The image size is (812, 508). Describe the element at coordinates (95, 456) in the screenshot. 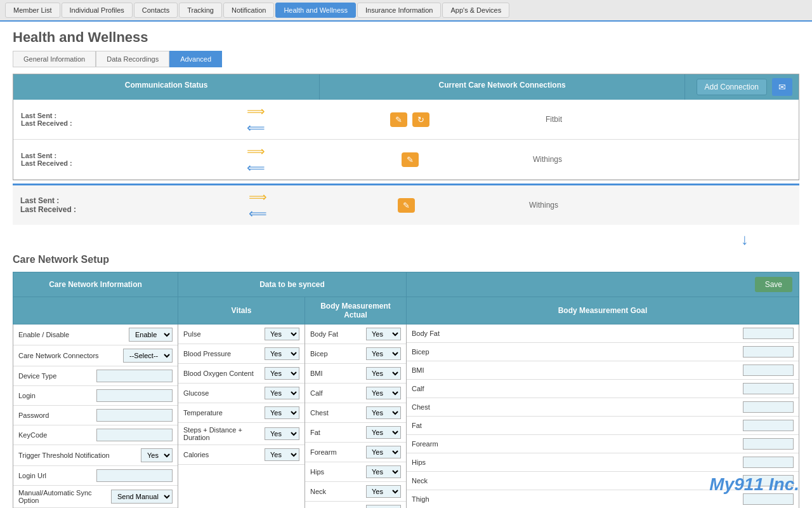

I see `field-trigger-threshold: Trigger Threshold Notification YesNo` at that location.